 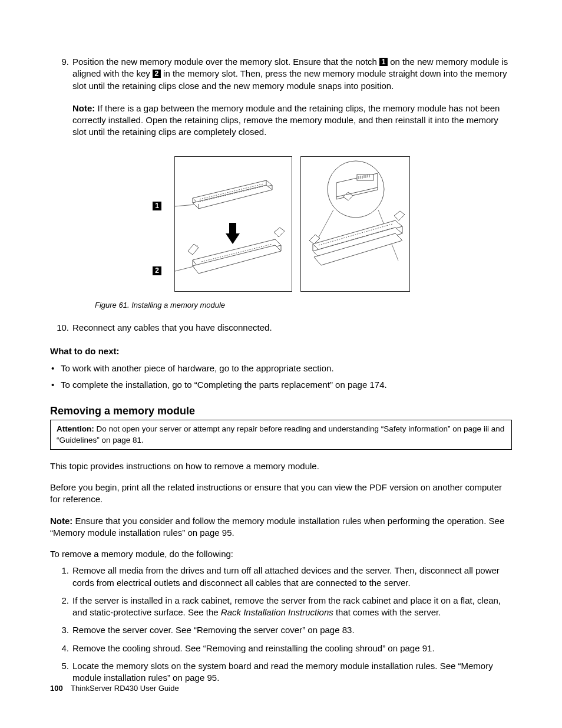 I want to click on remove-step-2: 2. If the server is installed in a rack …, so click(x=292, y=607).